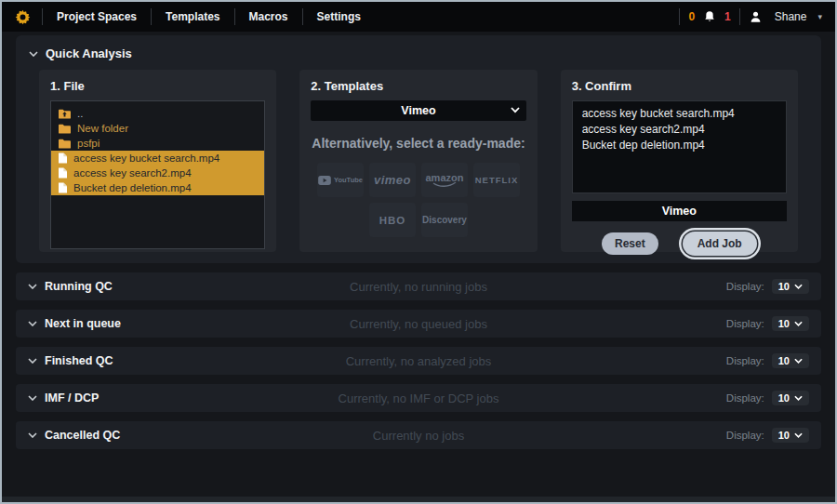 The height and width of the screenshot is (504, 837). I want to click on brand-grid: YouTube vimeo amazon NETFLIX, so click(418, 200).